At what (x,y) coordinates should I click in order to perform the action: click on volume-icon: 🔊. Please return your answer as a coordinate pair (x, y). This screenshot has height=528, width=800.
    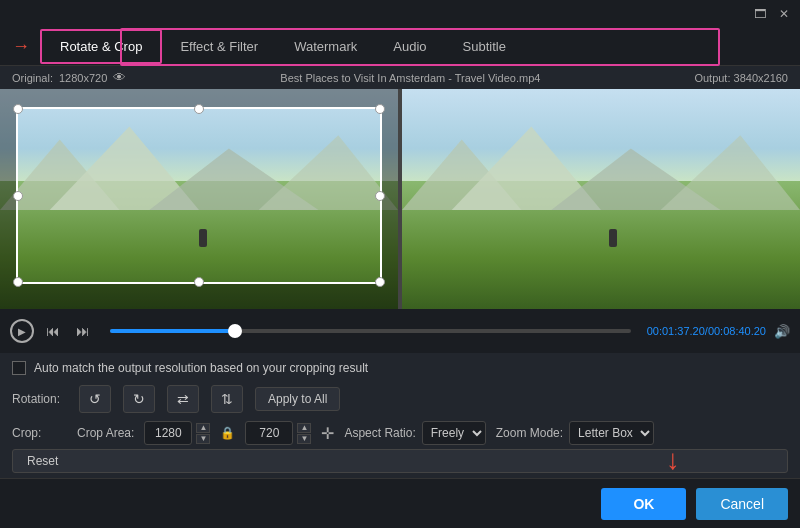
    Looking at the image, I should click on (782, 332).